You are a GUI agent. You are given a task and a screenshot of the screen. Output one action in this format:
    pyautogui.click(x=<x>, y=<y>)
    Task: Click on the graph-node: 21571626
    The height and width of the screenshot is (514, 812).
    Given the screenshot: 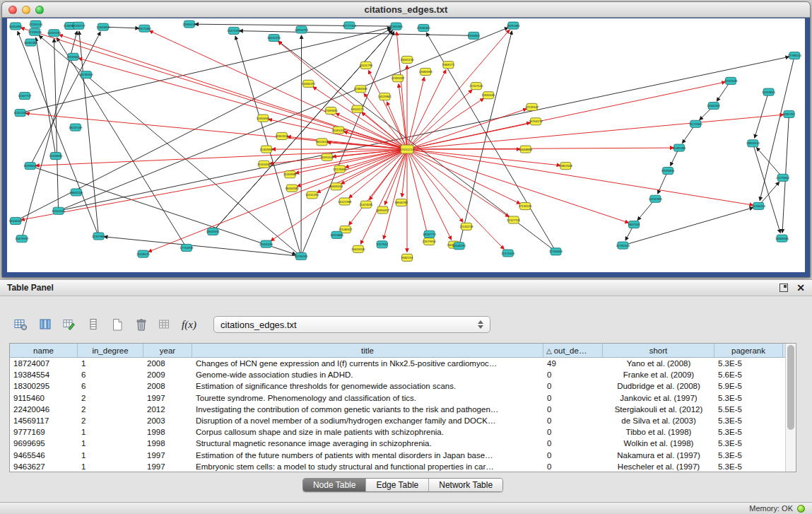 What is the action you would take?
    pyautogui.click(x=508, y=253)
    